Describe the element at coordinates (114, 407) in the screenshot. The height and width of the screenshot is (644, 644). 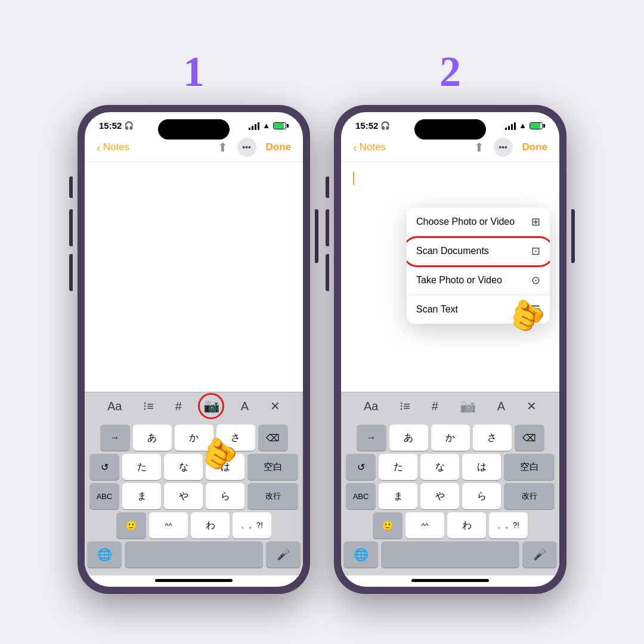
I see `font-icon-1: Aa` at that location.